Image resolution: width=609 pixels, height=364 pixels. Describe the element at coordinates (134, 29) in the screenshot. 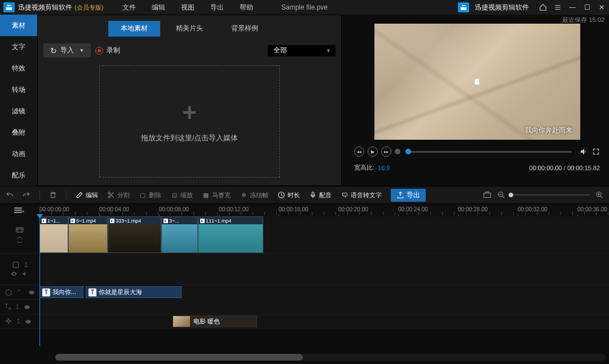

I see `media-tab-local: 本地素材` at that location.